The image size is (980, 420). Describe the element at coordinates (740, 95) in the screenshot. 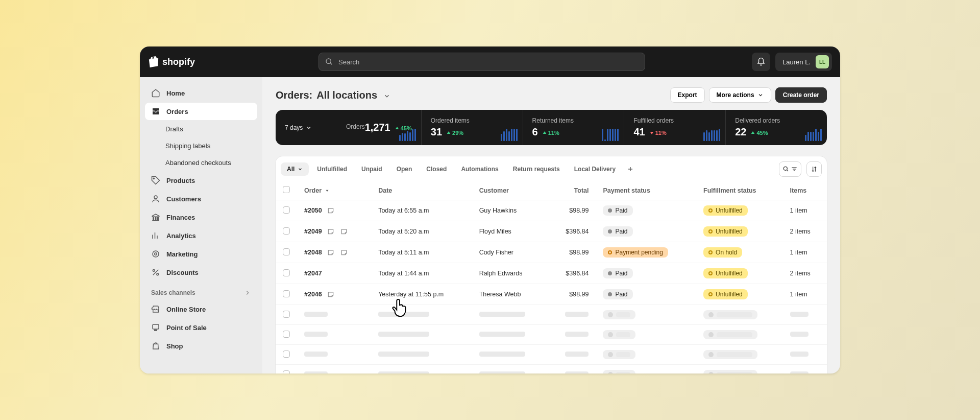

I see `more-actions-button: More actions` at that location.